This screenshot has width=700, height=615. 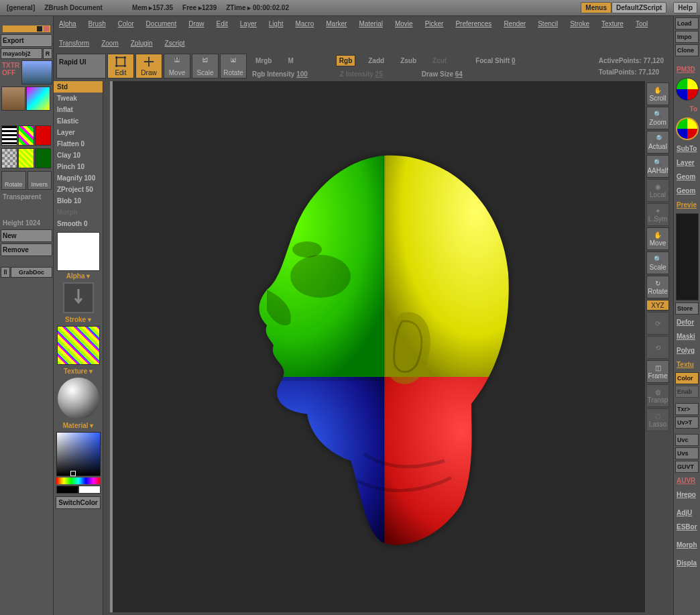 What do you see at coordinates (67, 490) in the screenshot?
I see `black-swatch` at bounding box center [67, 490].